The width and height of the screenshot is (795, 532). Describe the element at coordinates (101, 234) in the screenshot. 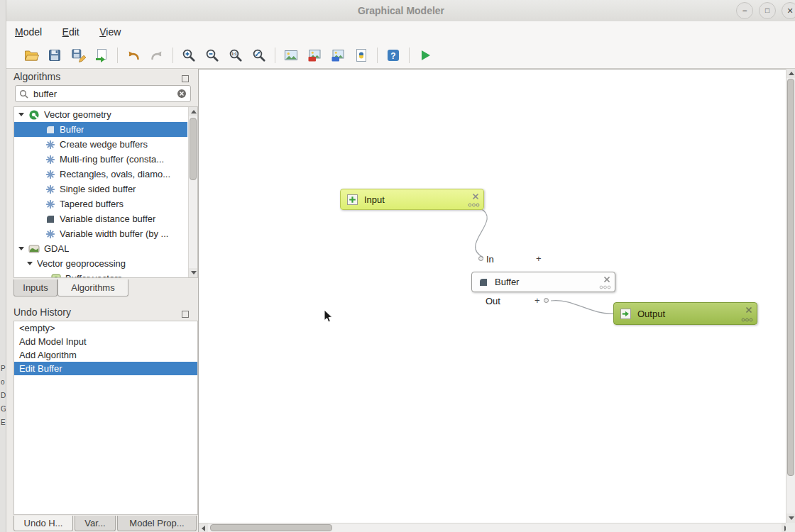

I see `tree-item-variable-width-buffer: Variable width buffer (by ...` at that location.